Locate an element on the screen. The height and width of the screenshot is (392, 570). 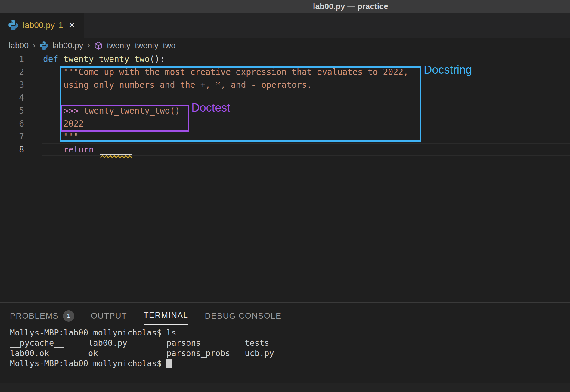
code-token: """ is located at coordinates (71, 136).